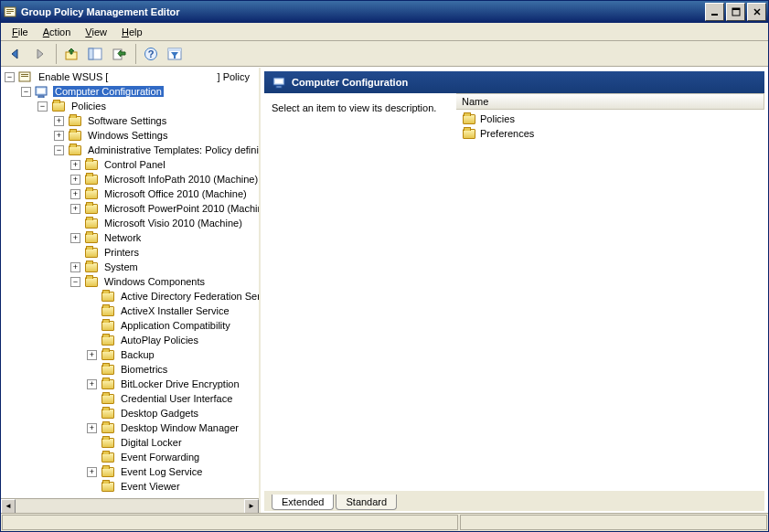  I want to click on tree-item: +System, so click(130, 267).